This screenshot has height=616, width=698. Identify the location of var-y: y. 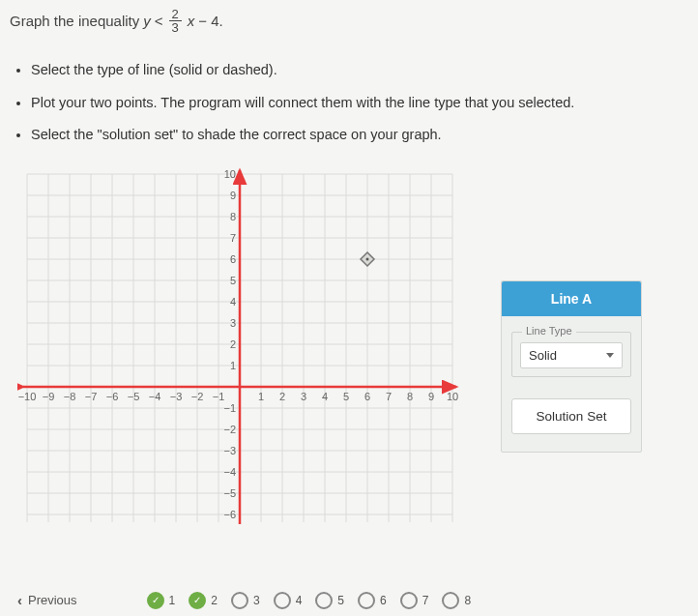
(147, 21).